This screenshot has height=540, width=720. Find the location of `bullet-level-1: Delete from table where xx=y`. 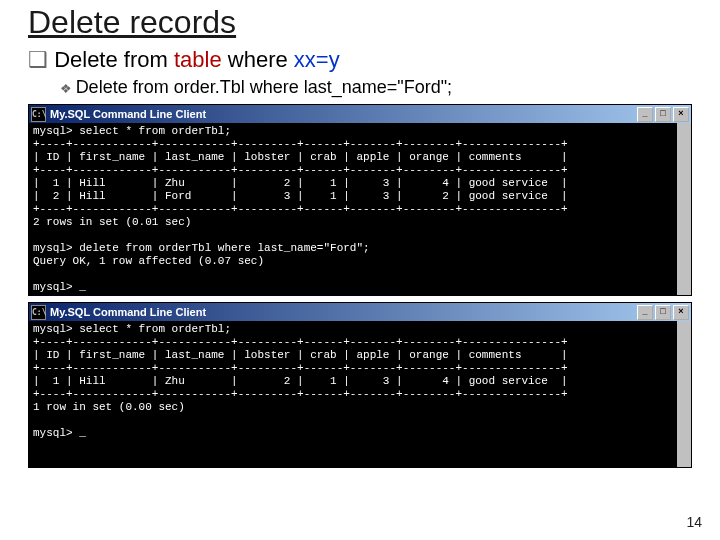

bullet-level-1: Delete from table where xx=y is located at coordinates (364, 60).